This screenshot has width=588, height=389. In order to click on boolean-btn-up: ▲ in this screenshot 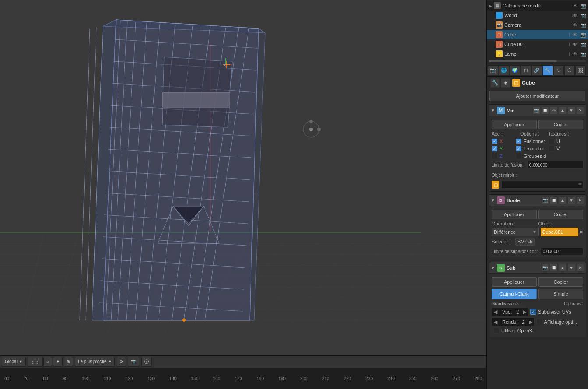, I will do `click(563, 200)`.